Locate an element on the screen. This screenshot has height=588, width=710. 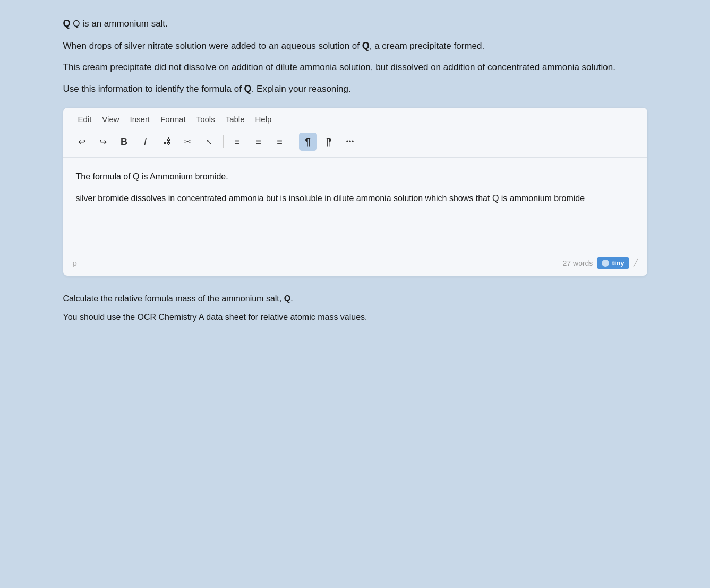
align-center-icon: ≡ is located at coordinates (258, 142).